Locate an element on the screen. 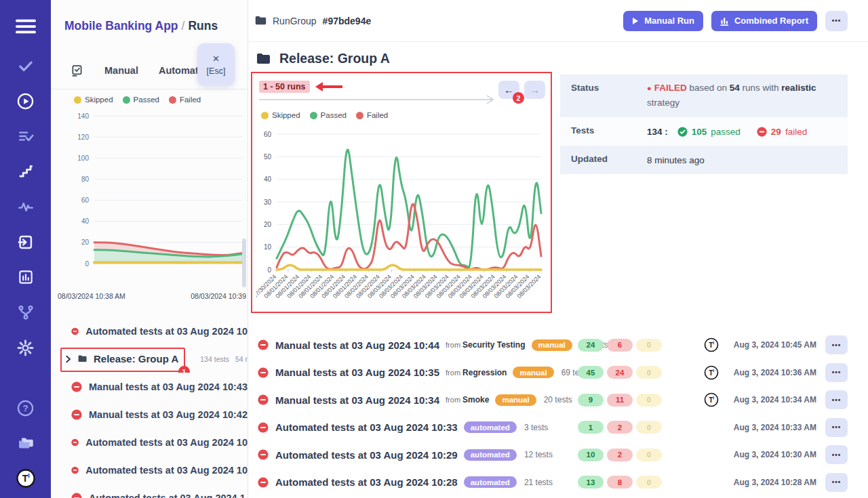 The image size is (868, 498). svg-text: 30 is located at coordinates (268, 202).